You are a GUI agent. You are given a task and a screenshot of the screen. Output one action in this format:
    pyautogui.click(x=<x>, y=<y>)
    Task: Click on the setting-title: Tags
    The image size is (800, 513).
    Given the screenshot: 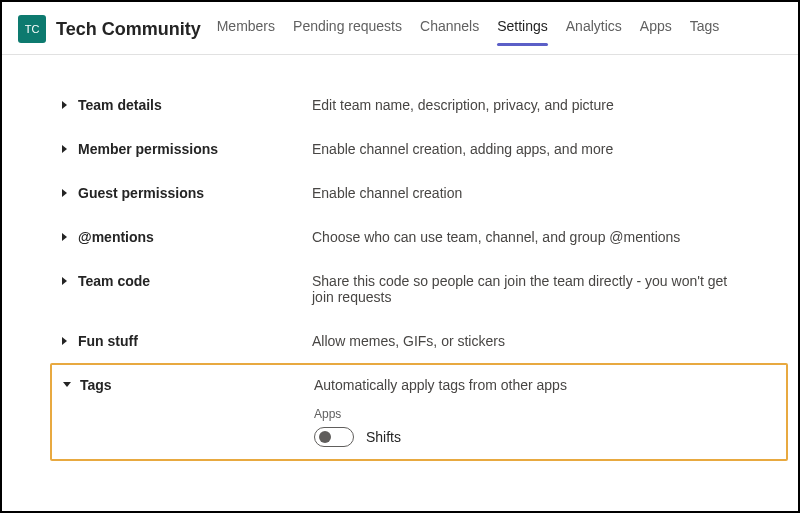 What is the action you would take?
    pyautogui.click(x=96, y=385)
    